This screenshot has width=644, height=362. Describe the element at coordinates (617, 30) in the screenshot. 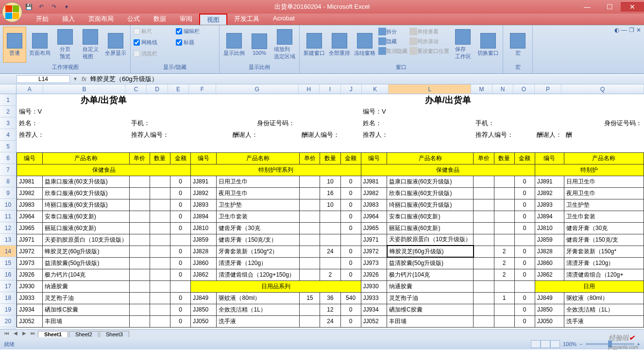

I see `help-icon: ◐` at that location.